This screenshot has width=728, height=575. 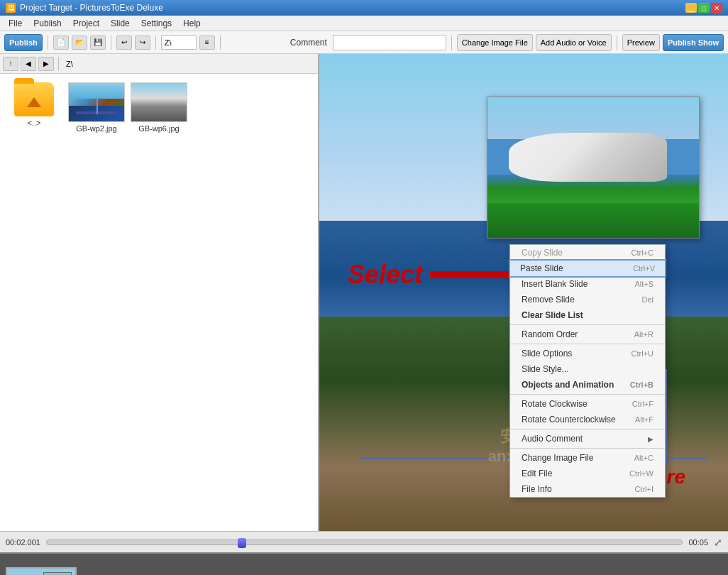 I want to click on timeline-end-time: 00:05, so click(x=698, y=542).